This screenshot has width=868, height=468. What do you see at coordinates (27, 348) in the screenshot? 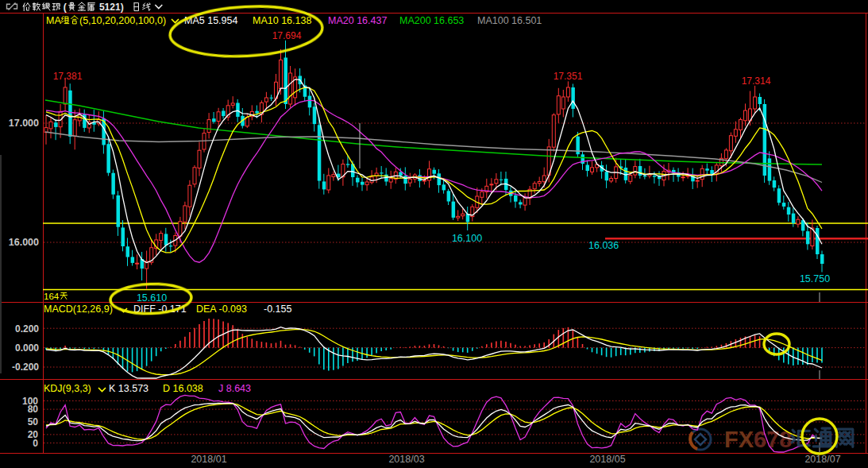
I see `svg-text: 0.000` at bounding box center [27, 348].